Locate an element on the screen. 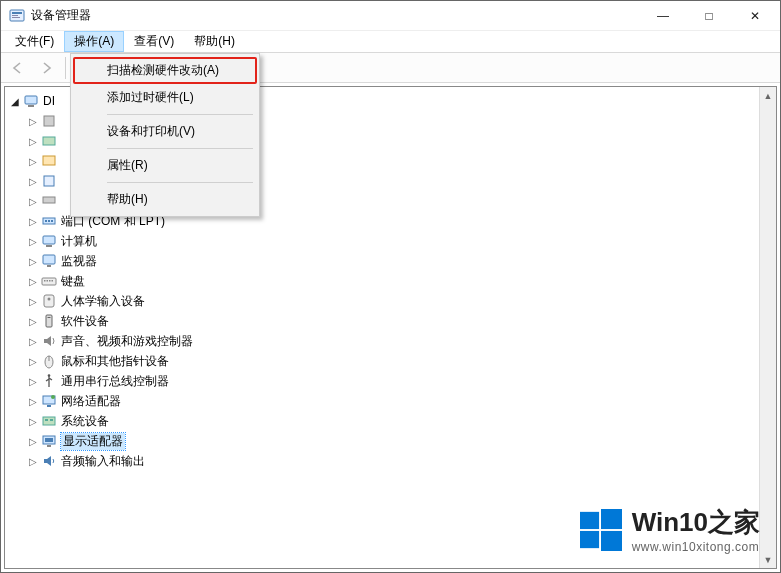 The height and width of the screenshot is (573, 781). network-icon is located at coordinates (49, 401).